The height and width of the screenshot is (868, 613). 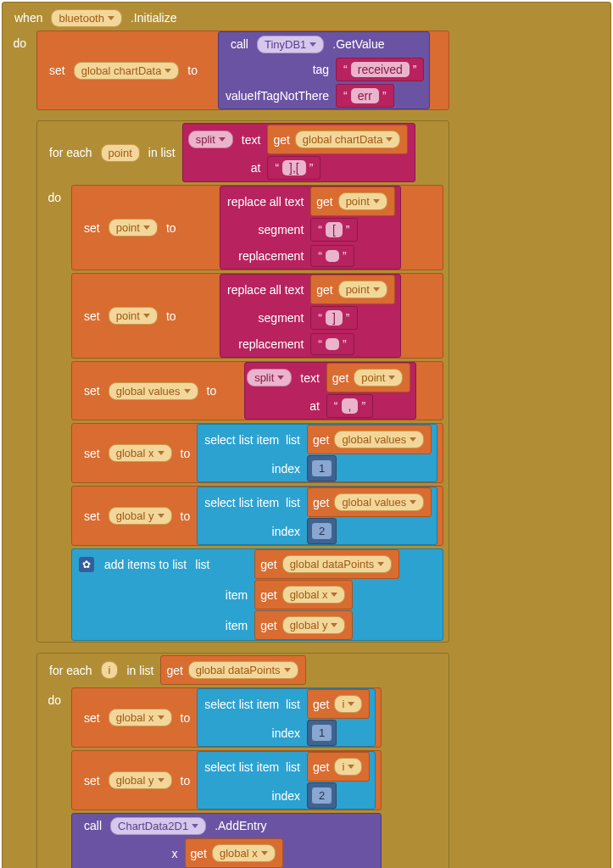 I want to click on event-label: .Initialize, so click(x=153, y=18).